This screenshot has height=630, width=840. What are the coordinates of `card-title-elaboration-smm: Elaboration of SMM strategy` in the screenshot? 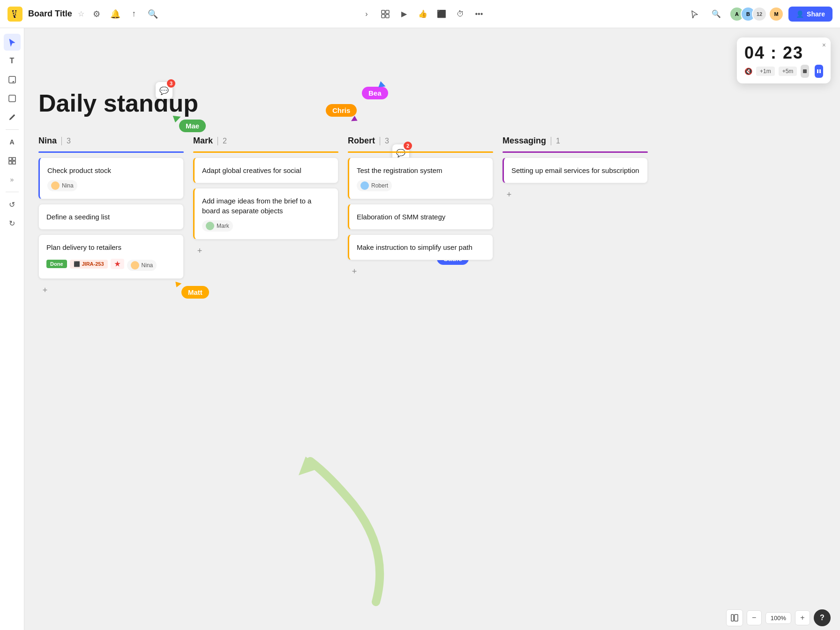 It's located at (421, 217).